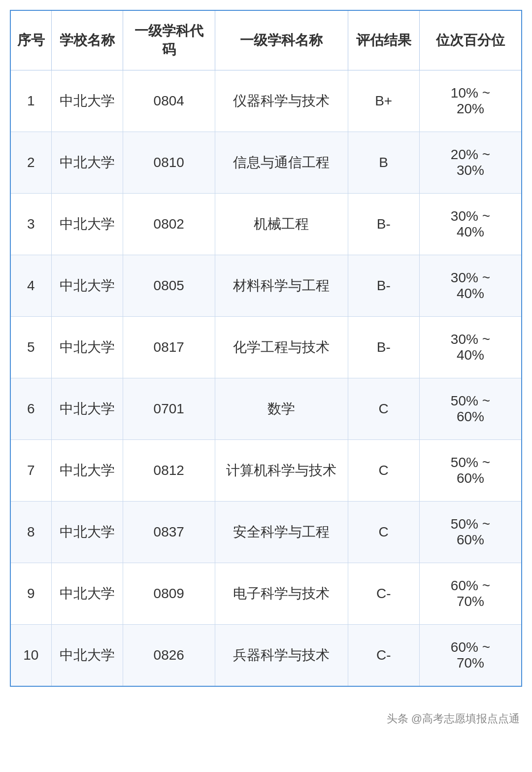  What do you see at coordinates (31, 163) in the screenshot?
I see `cell-seq: 2` at bounding box center [31, 163].